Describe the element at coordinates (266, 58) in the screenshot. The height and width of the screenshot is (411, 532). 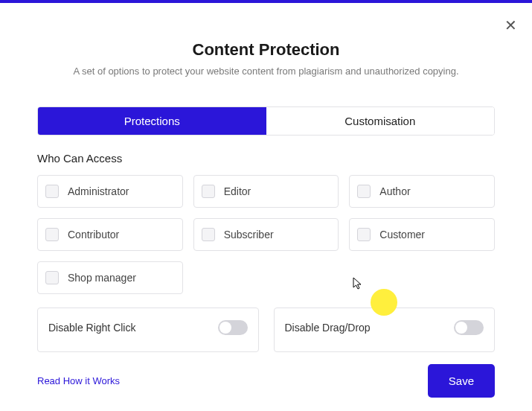
I see `modal-header: Content Protection A set of options to p…` at that location.